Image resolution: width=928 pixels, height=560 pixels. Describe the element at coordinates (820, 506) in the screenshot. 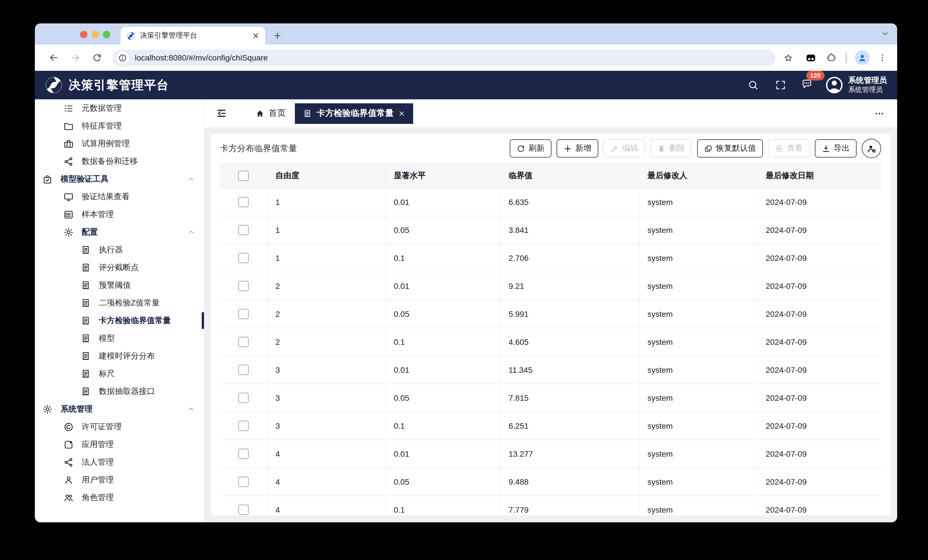

I see `cell-date: 2024-07-09` at that location.